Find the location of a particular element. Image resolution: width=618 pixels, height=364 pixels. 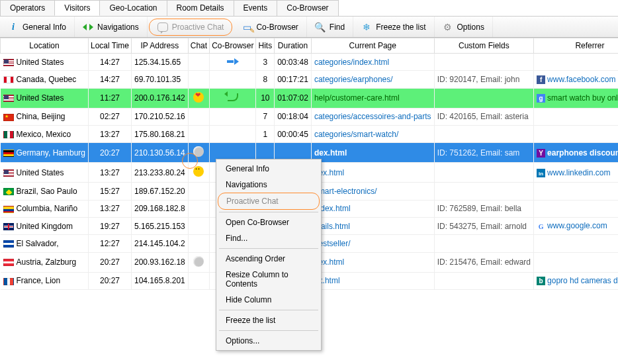

col-cobrowser: Co-Browser is located at coordinates (233, 46).